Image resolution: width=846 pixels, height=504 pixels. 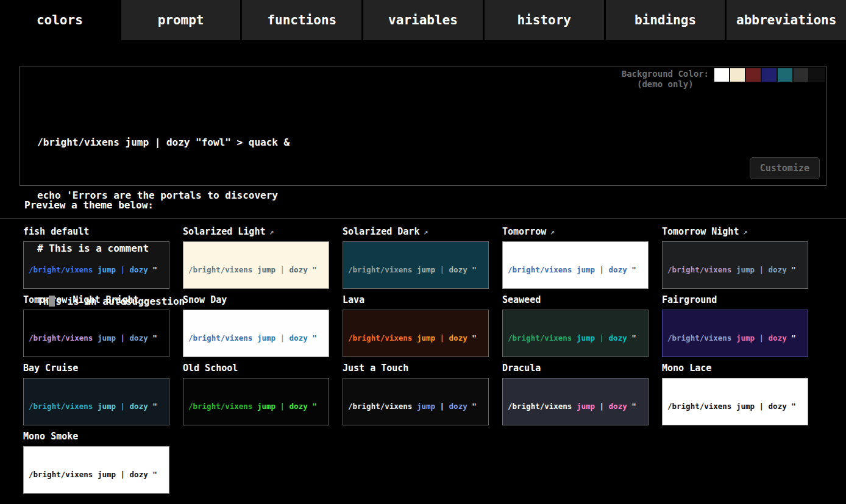 I want to click on sample-line-comment: # This is a comment, so click(x=432, y=249).